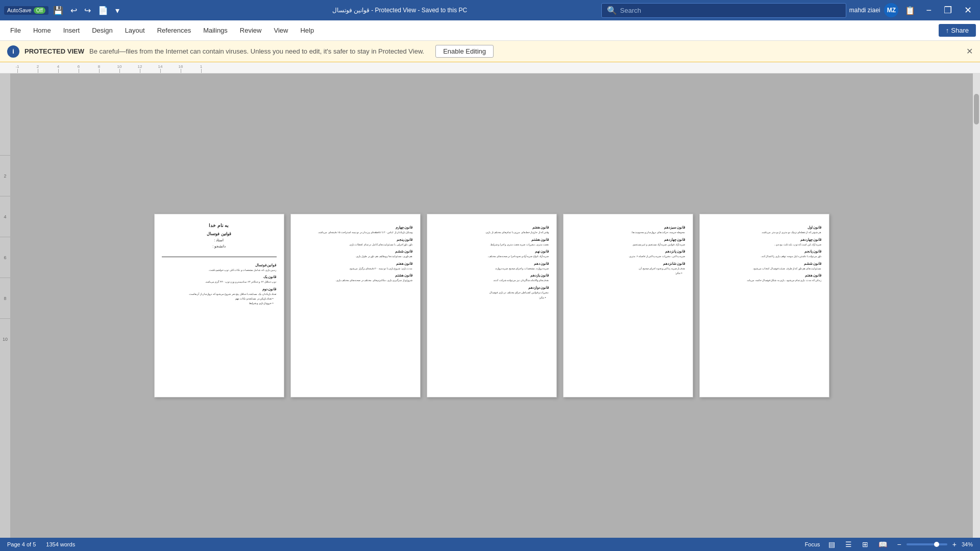 The width and height of the screenshot is (980, 551). Describe the element at coordinates (217, 299) in the screenshot. I see `page1-bullet1: تعداد بازیکن در مسابقه و نکات مهم` at that location.